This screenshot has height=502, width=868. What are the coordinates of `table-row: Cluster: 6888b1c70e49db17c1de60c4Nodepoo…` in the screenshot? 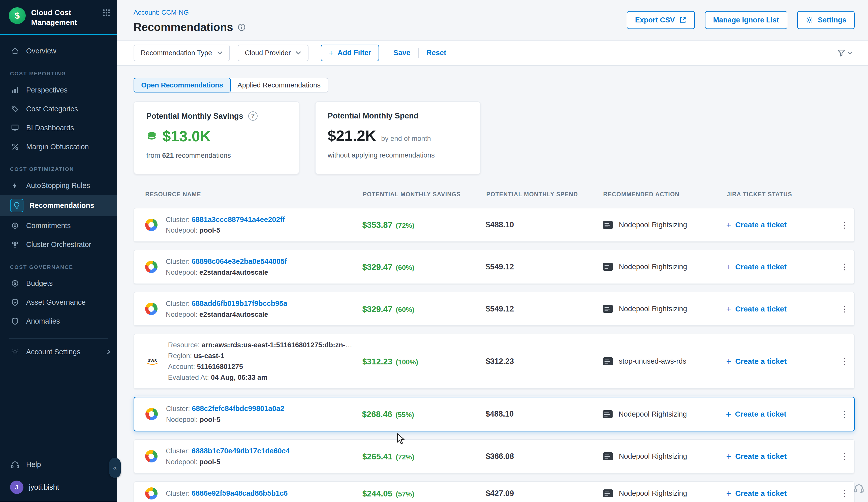 It's located at (494, 457).